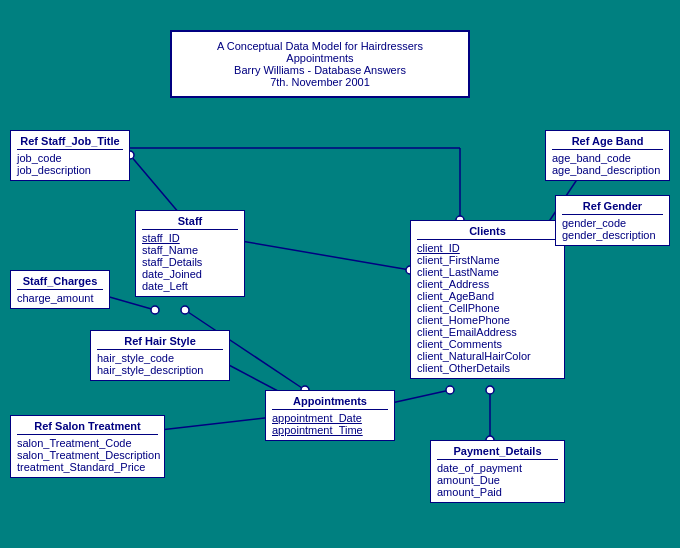 The width and height of the screenshot is (680, 548). Describe the element at coordinates (498, 480) in the screenshot. I see `field-amount-due: amount_Due` at that location.